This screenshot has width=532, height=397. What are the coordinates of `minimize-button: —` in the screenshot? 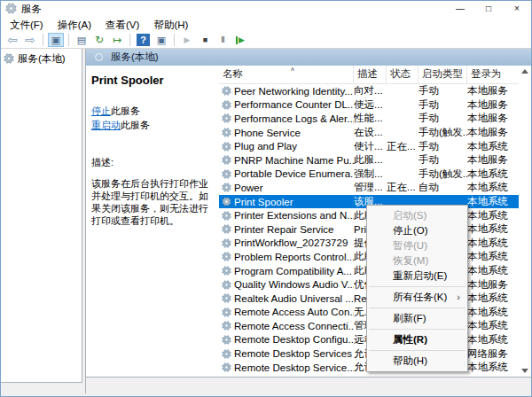 It's located at (460, 9).